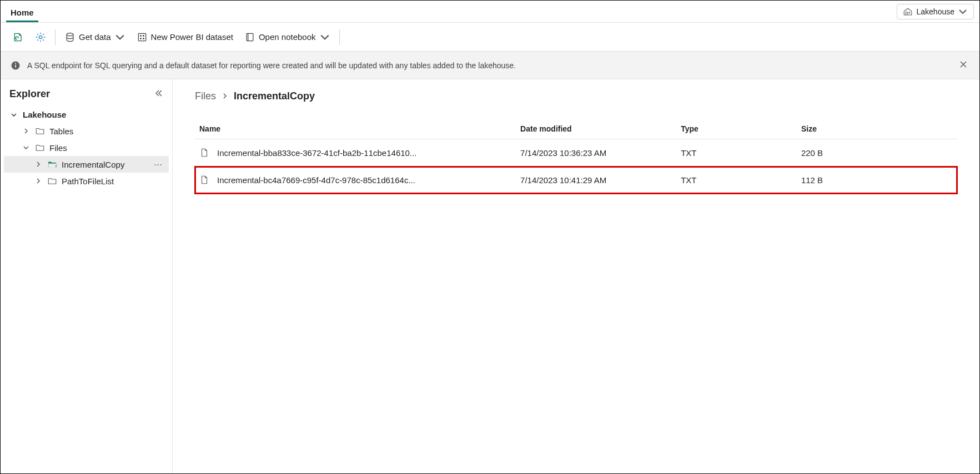 The height and width of the screenshot is (474, 980). Describe the element at coordinates (877, 153) in the screenshot. I see `file-size: 220 B` at that location.